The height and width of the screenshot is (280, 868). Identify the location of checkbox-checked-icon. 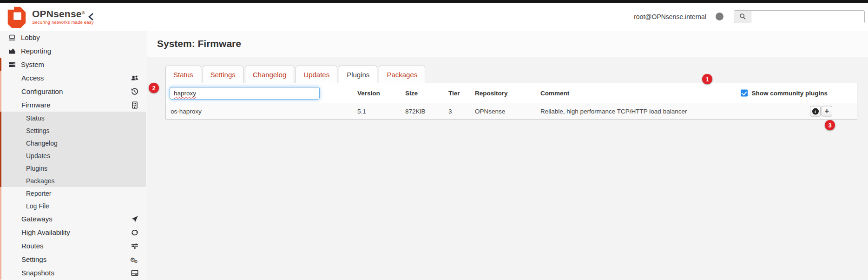
(744, 93).